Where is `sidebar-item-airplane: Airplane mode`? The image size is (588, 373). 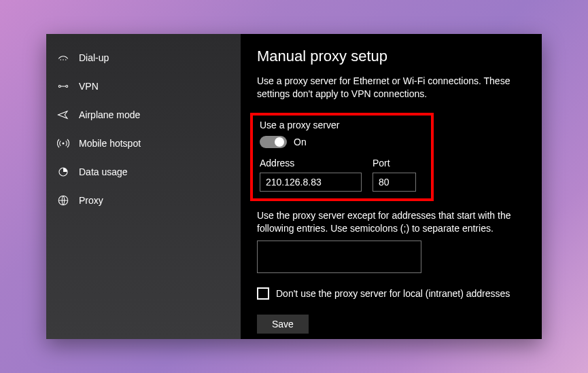 sidebar-item-airplane: Airplane mode is located at coordinates (143, 115).